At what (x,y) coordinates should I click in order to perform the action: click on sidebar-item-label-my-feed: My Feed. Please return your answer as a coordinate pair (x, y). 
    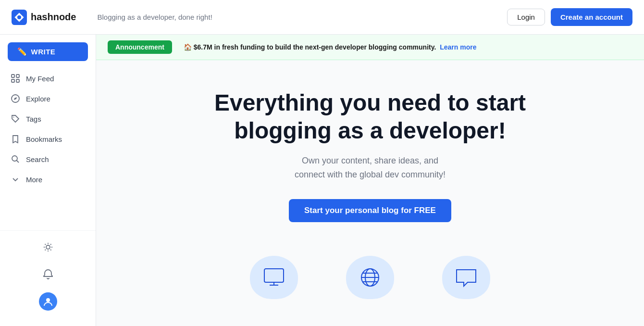
    Looking at the image, I should click on (40, 79).